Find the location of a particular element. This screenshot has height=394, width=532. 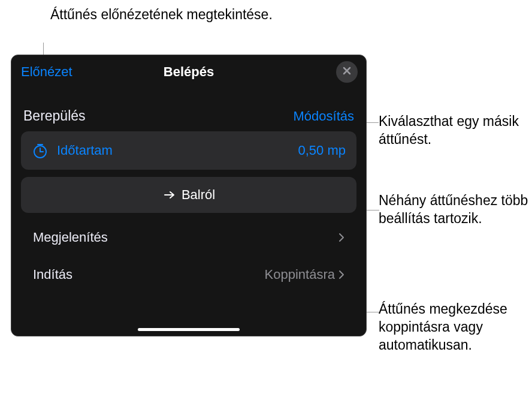

close-button is located at coordinates (347, 72).